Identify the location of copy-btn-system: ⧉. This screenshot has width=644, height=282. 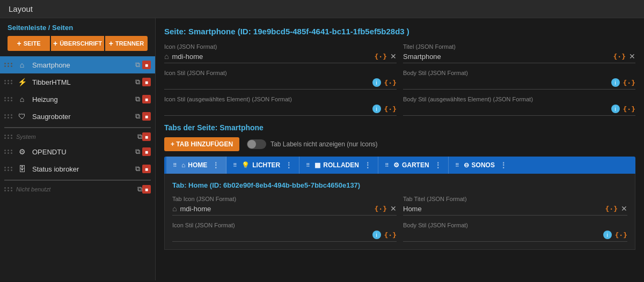
(140, 137).